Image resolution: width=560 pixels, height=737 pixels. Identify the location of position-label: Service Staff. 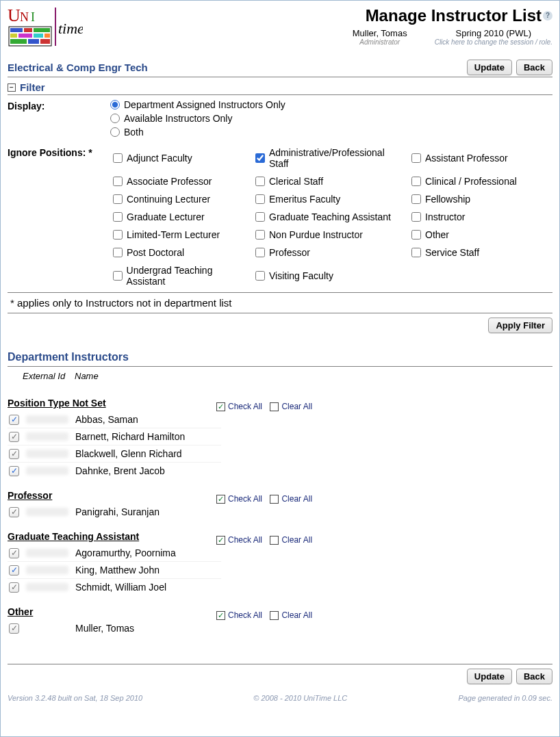
(452, 253).